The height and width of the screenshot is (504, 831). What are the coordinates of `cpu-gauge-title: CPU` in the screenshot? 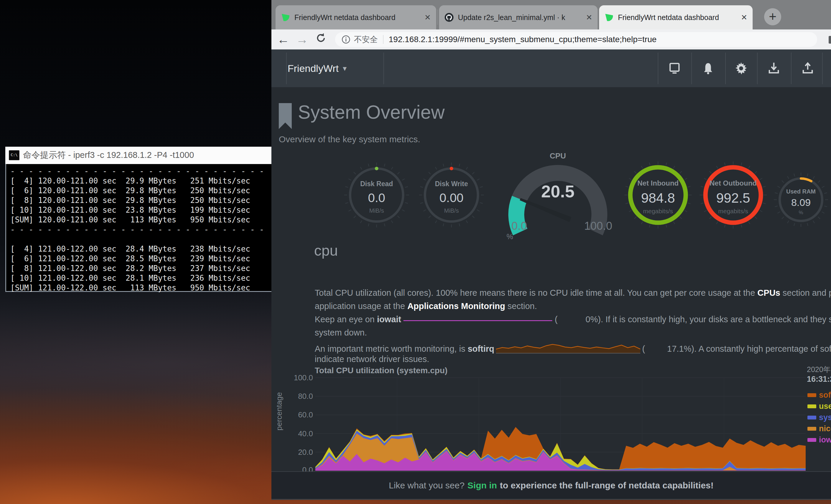 It's located at (558, 156).